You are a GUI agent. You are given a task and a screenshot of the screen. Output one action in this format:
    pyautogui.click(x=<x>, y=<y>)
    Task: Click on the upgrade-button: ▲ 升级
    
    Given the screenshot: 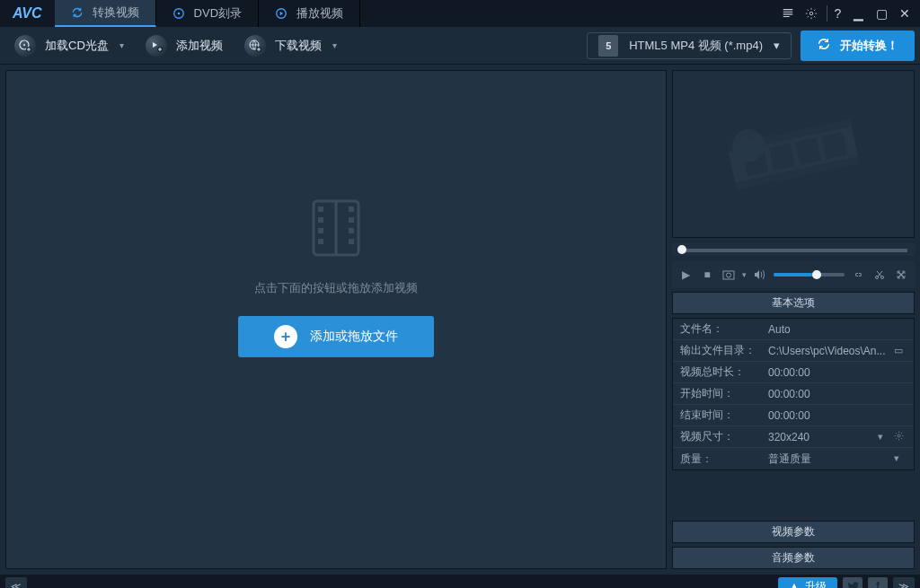 What is the action you would take?
    pyautogui.click(x=808, y=584)
    